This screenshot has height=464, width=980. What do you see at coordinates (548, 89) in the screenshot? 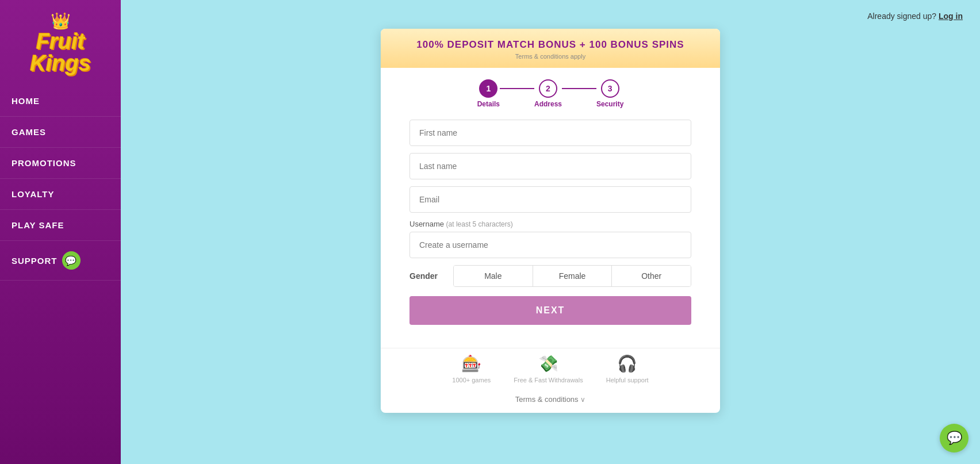
I see `step-2-circle: 2` at bounding box center [548, 89].